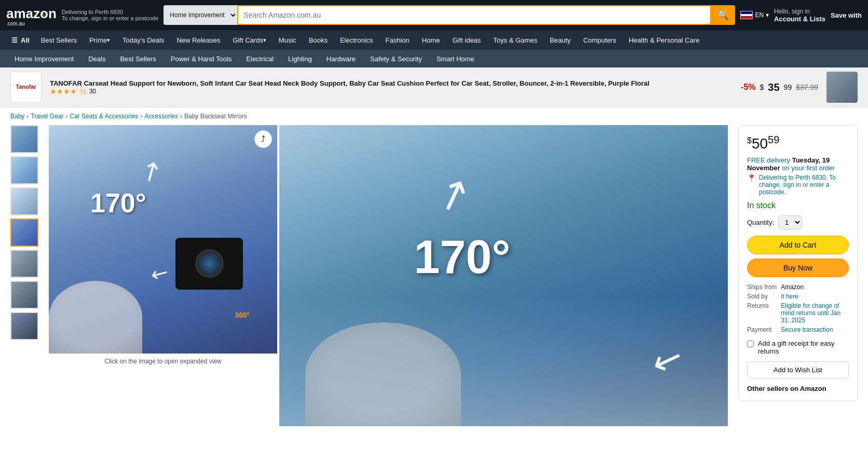  Describe the element at coordinates (798, 370) in the screenshot. I see `add-to-wish-list-button: Add to Wish List` at that location.